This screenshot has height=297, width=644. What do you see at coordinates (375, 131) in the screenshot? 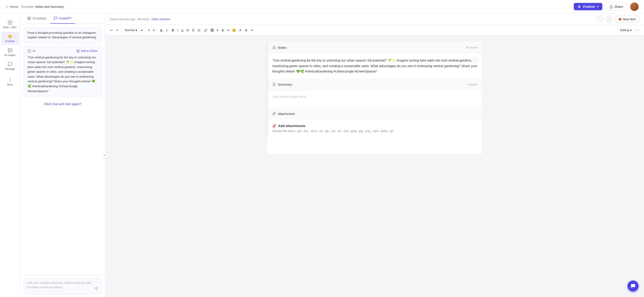
I see `attachment-hint: Allowed file extns: .pdf, .doc, .docx, .…` at bounding box center [375, 131].